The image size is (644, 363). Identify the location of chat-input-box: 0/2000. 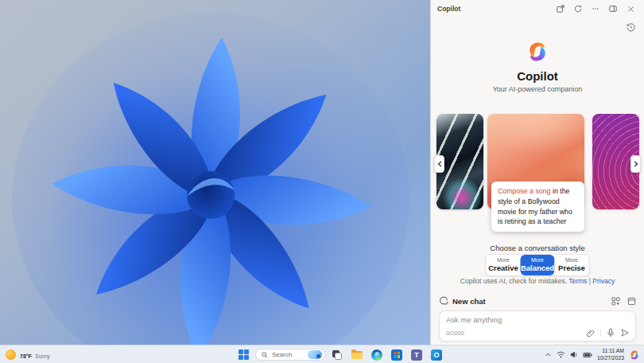
(537, 326).